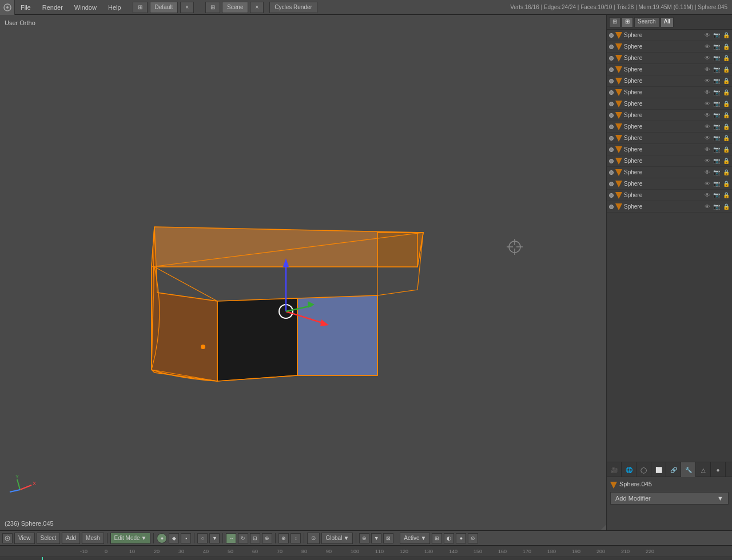 Image resolution: width=732 pixels, height=560 pixels. What do you see at coordinates (437, 538) in the screenshot?
I see `viewport-shade-wire: ⊞` at bounding box center [437, 538].